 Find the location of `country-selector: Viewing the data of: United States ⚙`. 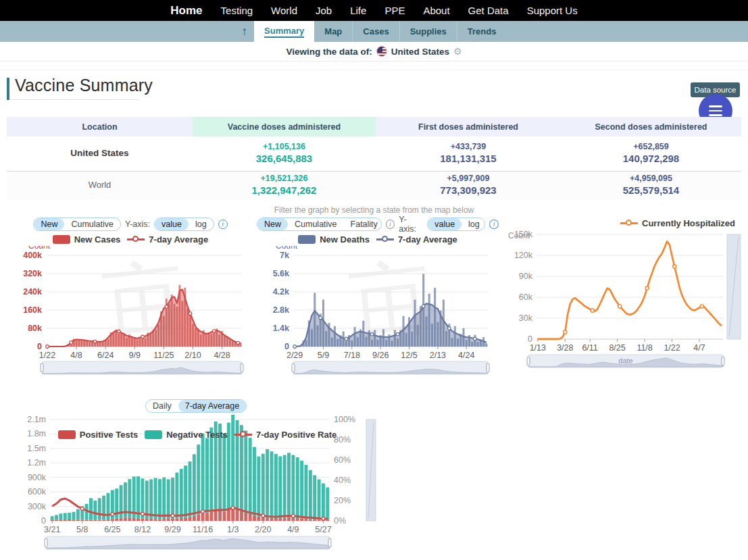

country-selector: Viewing the data of: United States ⚙ is located at coordinates (374, 51).